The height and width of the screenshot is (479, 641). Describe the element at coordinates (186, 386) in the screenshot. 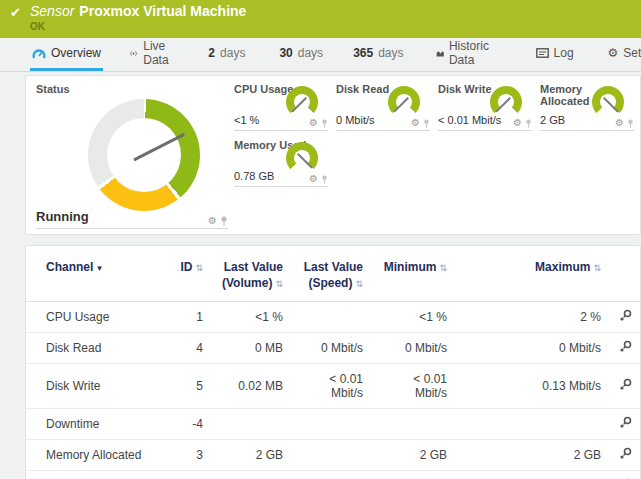

I see `cell-id: 5` at that location.